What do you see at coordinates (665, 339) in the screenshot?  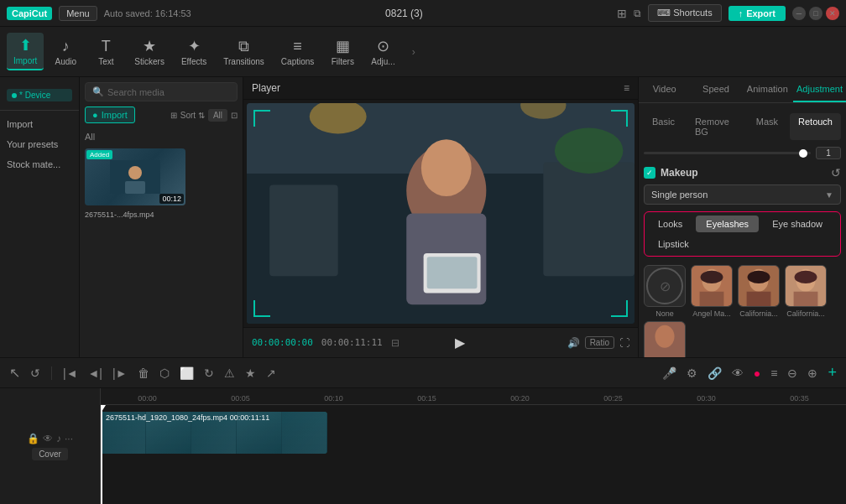 I see `preset-row2-item1` at bounding box center [665, 339].